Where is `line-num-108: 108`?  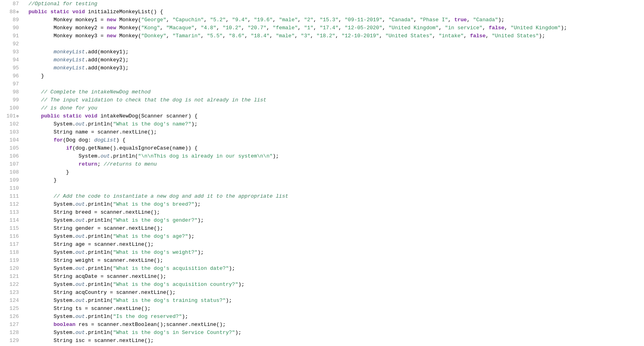 line-num-108: 108 is located at coordinates (10, 172).